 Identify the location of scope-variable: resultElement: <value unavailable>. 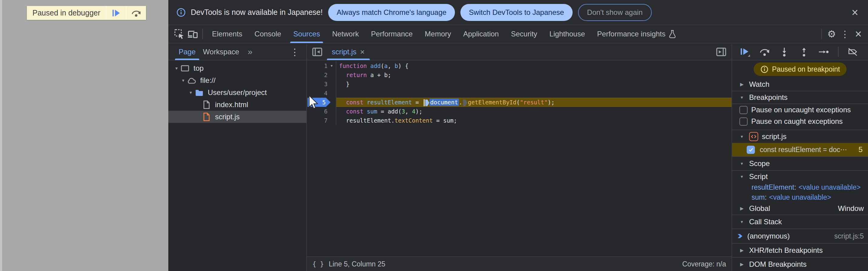
(800, 187).